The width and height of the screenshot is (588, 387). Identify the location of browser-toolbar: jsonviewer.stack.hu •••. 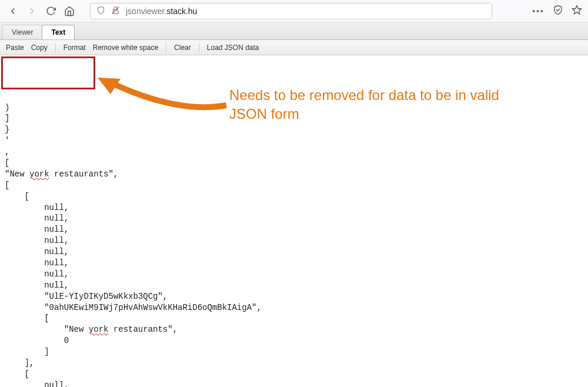
(294, 11).